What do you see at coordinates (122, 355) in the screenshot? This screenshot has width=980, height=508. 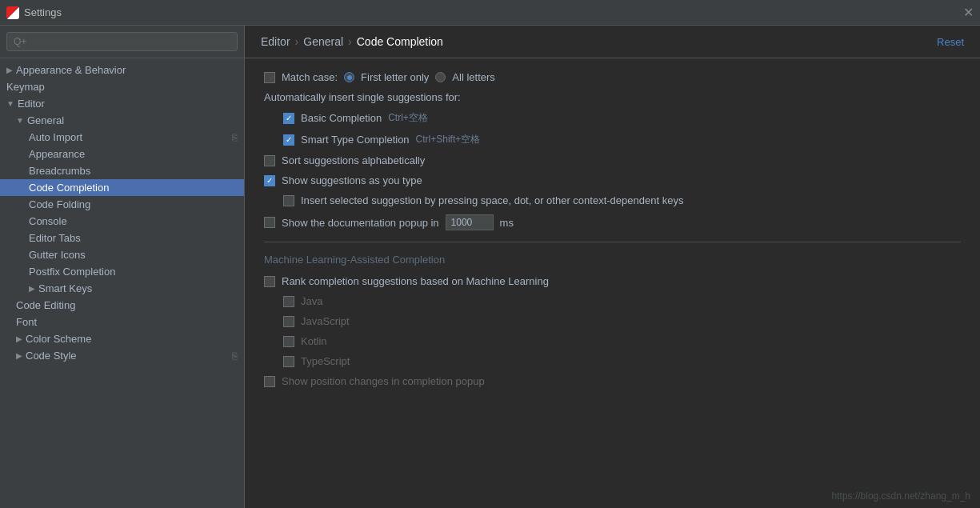 I see `sidebar-item-code-style: ▶ Code Style ⎘` at bounding box center [122, 355].